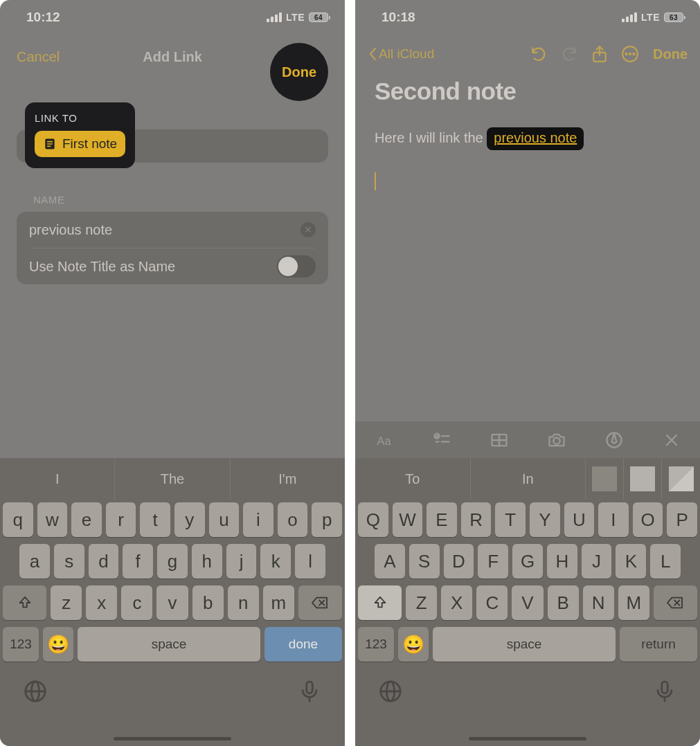  I want to click on text-format-button: Aa, so click(384, 440).